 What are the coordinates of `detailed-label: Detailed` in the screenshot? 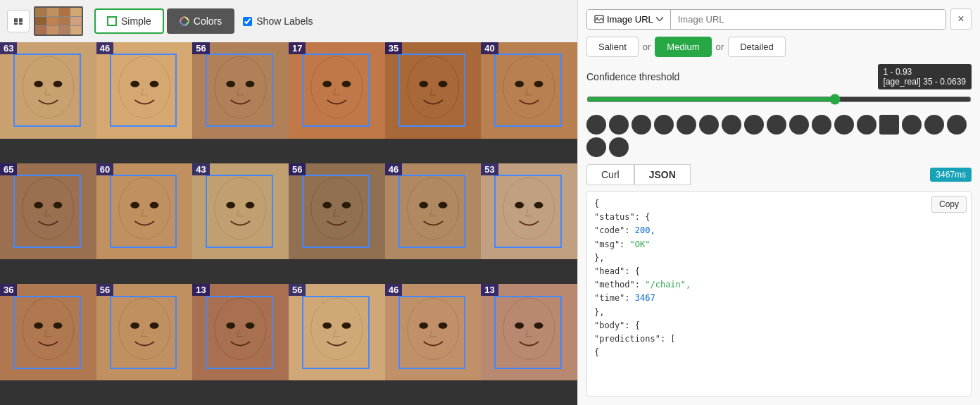 It's located at (757, 46).